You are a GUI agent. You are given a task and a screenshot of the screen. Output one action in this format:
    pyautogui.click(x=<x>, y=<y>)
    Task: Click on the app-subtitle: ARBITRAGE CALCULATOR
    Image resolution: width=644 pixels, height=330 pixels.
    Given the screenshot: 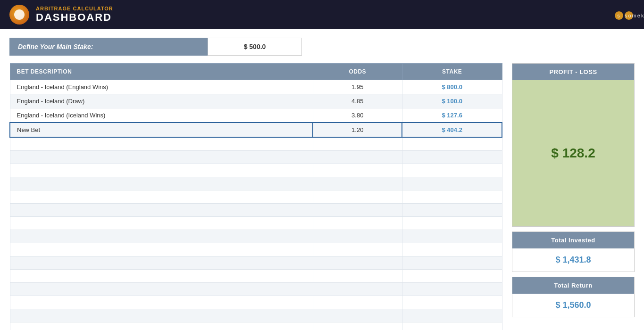 What is the action you would take?
    pyautogui.click(x=75, y=8)
    